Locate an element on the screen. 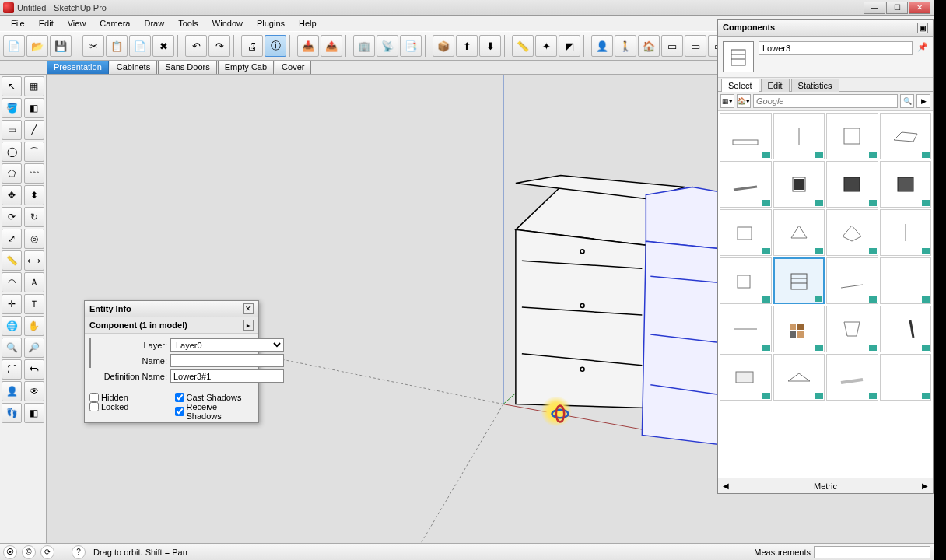 Image resolution: width=946 pixels, height=560 pixels. style1-icon: ▭ is located at coordinates (672, 46).